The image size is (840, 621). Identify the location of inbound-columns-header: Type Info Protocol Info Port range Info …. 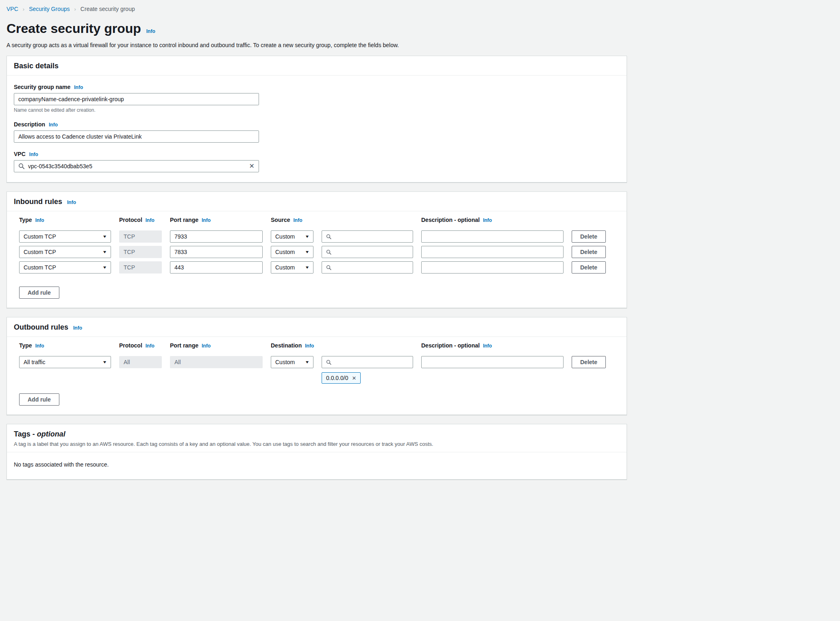
(320, 220).